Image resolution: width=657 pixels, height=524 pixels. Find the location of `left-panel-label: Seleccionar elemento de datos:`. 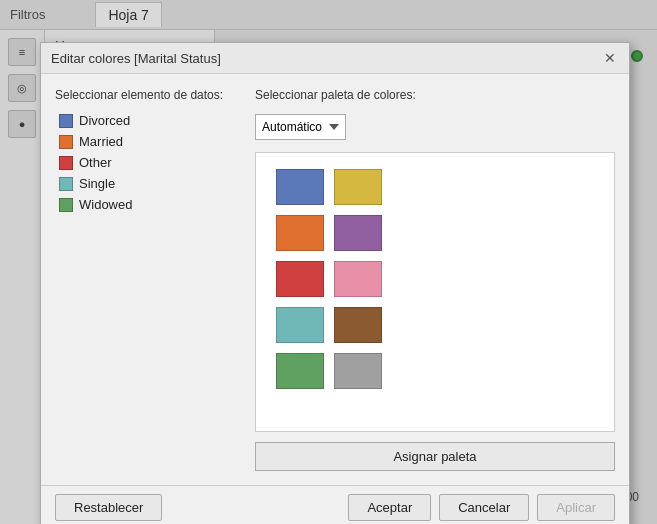

left-panel-label: Seleccionar elemento de datos: is located at coordinates (145, 95).